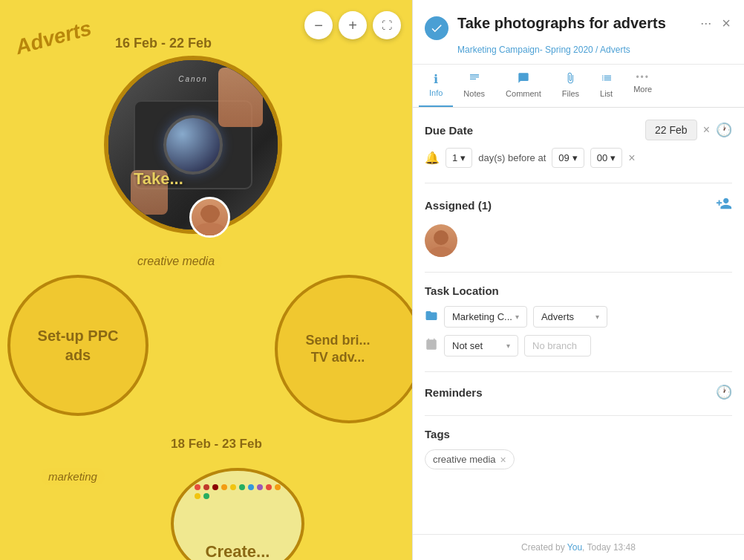  What do you see at coordinates (78, 345) in the screenshot?
I see `ppc-circle: Set-up PPCads` at bounding box center [78, 345].